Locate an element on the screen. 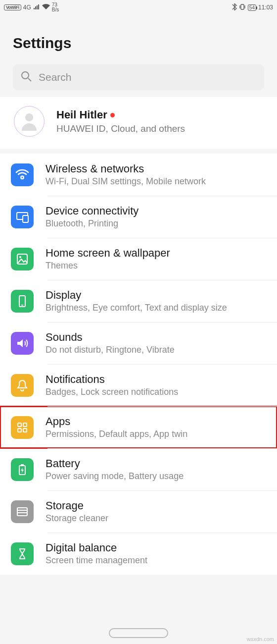 This screenshot has width=277, height=644. settings-item-battery: BatteryPower saving mode, Battery usage is located at coordinates (138, 470).